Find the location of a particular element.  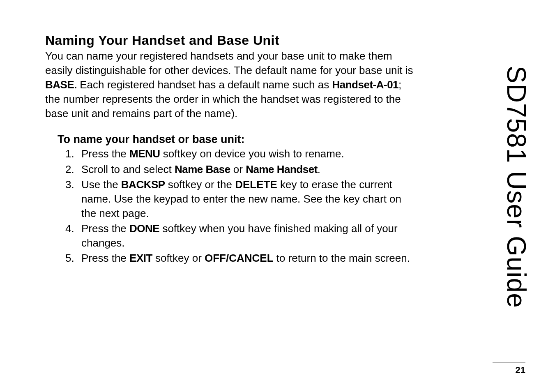

step2-or: or is located at coordinates (238, 169).